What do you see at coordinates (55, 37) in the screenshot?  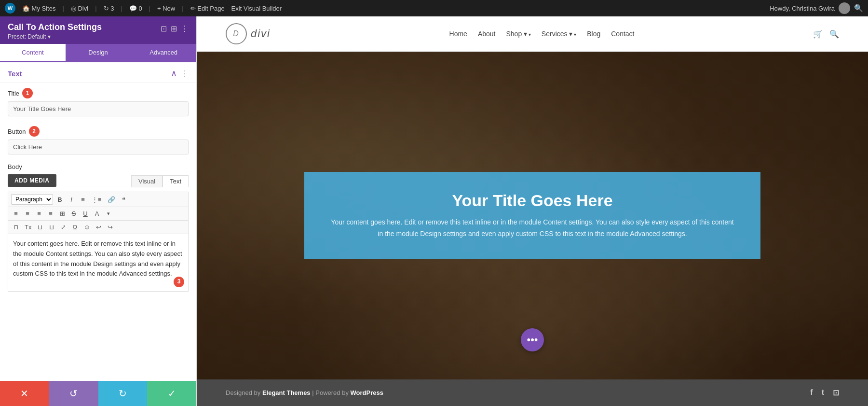 I see `panel-preset: Preset: Default ▾` at bounding box center [55, 37].